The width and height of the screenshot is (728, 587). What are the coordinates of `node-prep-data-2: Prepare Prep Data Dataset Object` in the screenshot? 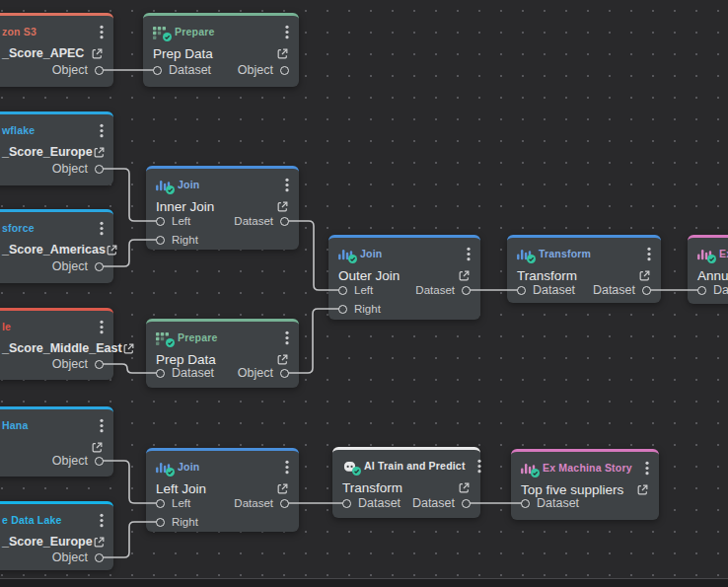 It's located at (223, 353).